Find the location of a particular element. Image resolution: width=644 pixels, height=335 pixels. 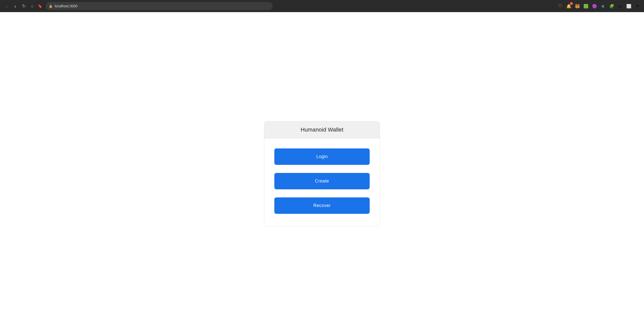

screenshot-icon: ⬜ is located at coordinates (629, 6).